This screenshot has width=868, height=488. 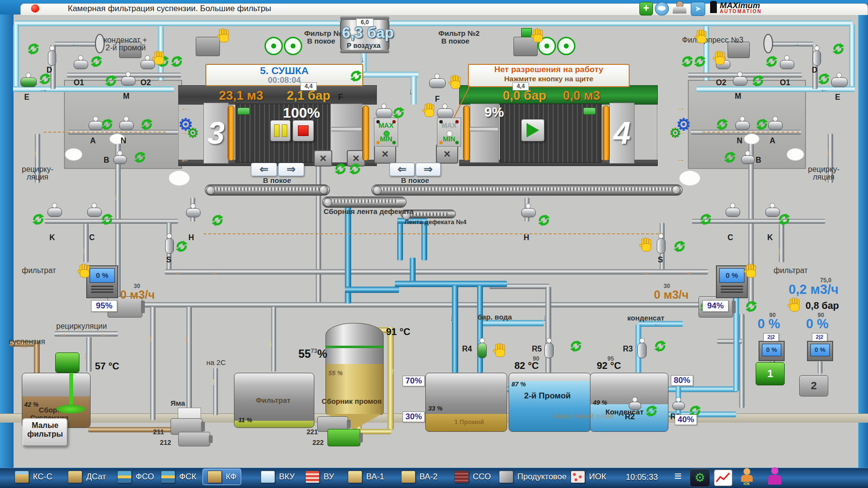 What do you see at coordinates (264, 169) in the screenshot?
I see `filter3-jog-left-button: ⇐` at bounding box center [264, 169].